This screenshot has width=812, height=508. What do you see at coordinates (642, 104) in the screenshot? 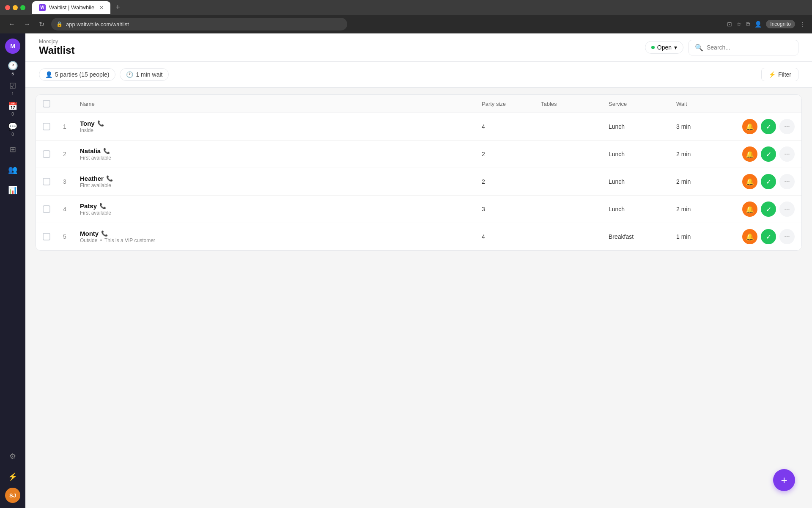
I see `col-service: Service` at bounding box center [642, 104].